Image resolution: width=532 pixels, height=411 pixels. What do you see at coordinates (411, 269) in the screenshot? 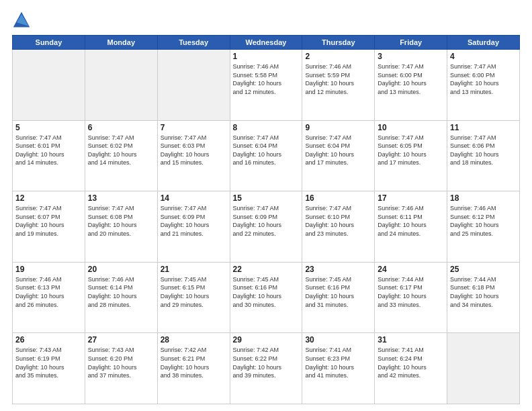
I see `day-number: 24` at bounding box center [411, 269].